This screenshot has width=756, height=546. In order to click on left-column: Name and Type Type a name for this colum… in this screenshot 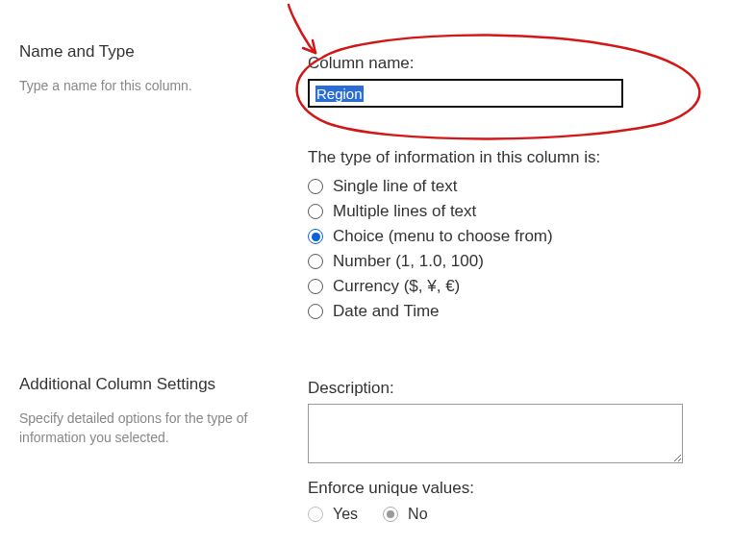, I will do `click(164, 69)`.